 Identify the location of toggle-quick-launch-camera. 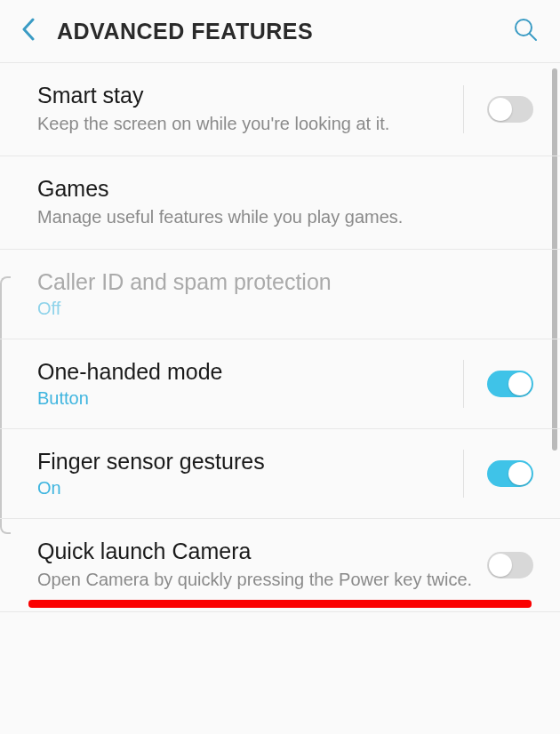
(510, 565).